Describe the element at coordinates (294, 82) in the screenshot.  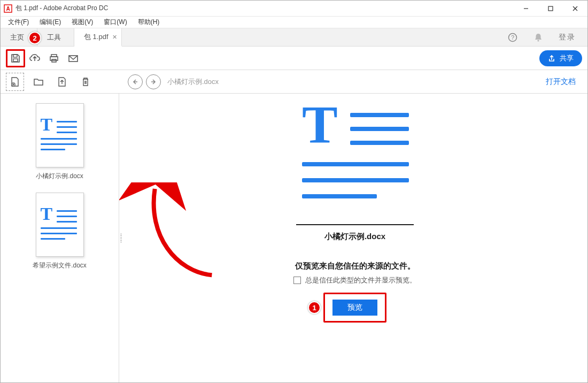
I see `sub-toolbar: 小橘灯示例.docx 打开文档` at that location.